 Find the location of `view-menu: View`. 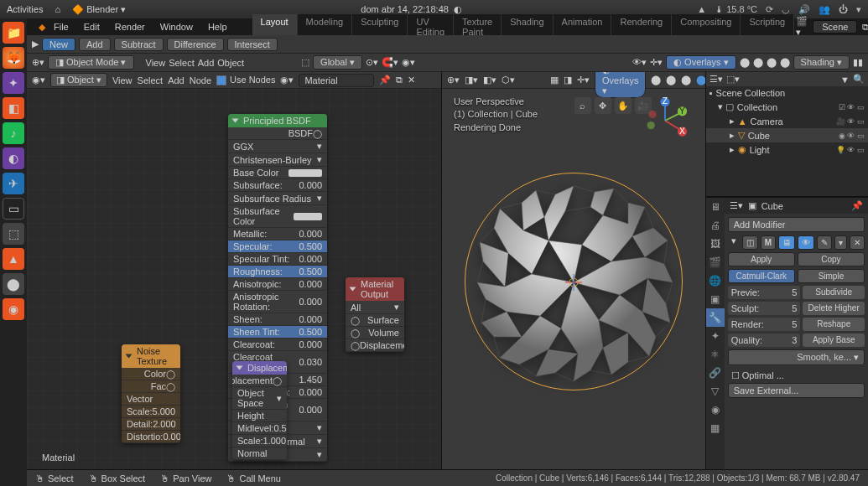

view-menu: View is located at coordinates (156, 63).